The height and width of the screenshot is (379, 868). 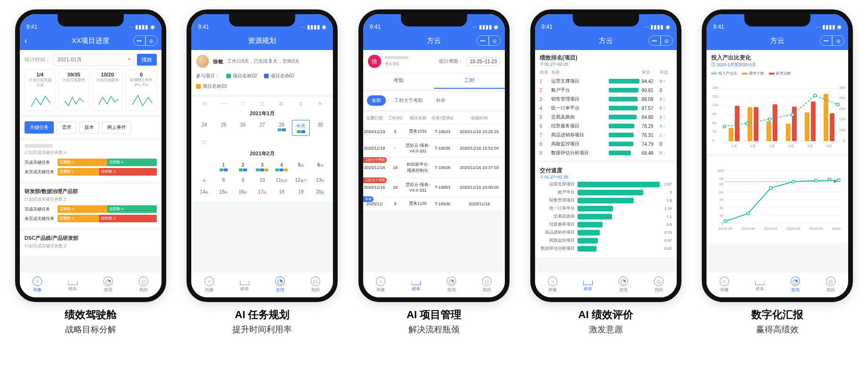 What do you see at coordinates (223, 128) in the screenshot?
I see `calendar-day: 25` at bounding box center [223, 128].